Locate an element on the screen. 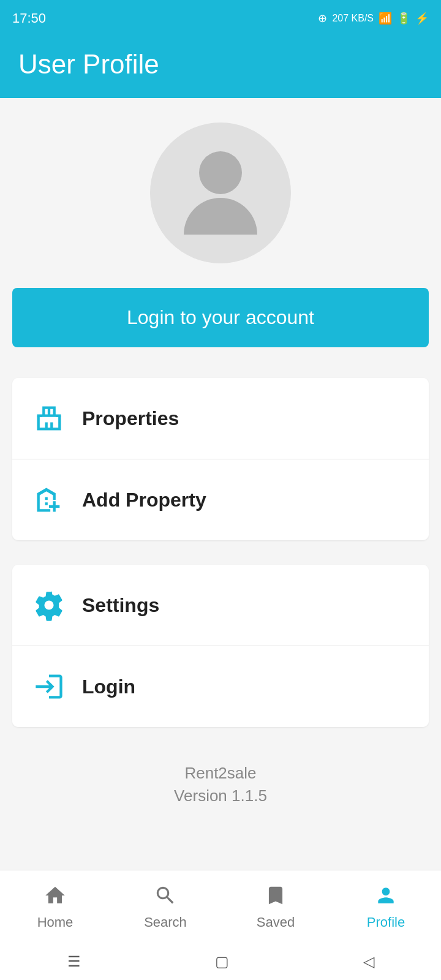 The height and width of the screenshot is (980, 441). app-version: Version 1.1.5 is located at coordinates (221, 796).